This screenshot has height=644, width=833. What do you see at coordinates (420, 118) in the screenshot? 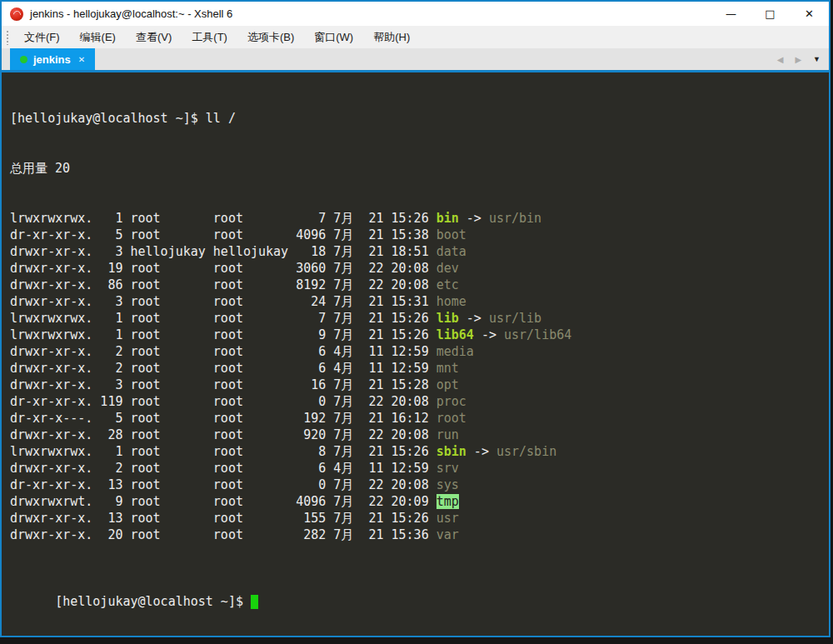
I see `terminal-command-line: [hellojukay@localhost ~]$ ll /` at bounding box center [420, 118].